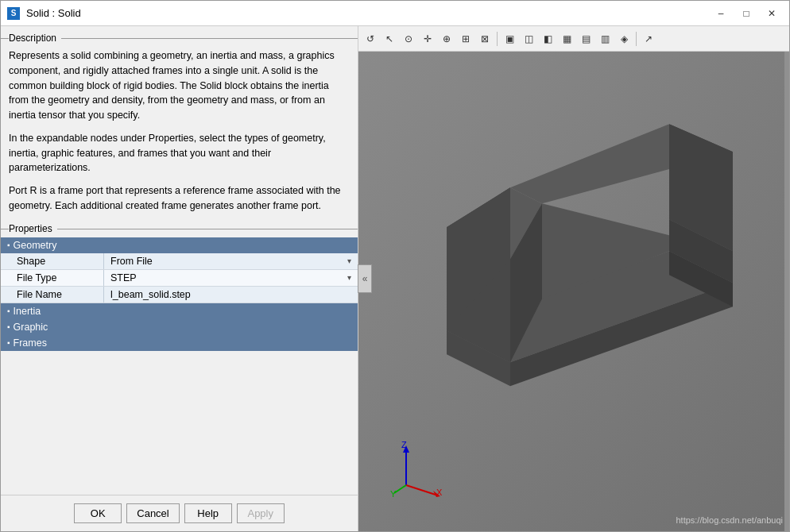  What do you see at coordinates (9, 311) in the screenshot?
I see `inertia-expand-icon: ▪` at bounding box center [9, 311].